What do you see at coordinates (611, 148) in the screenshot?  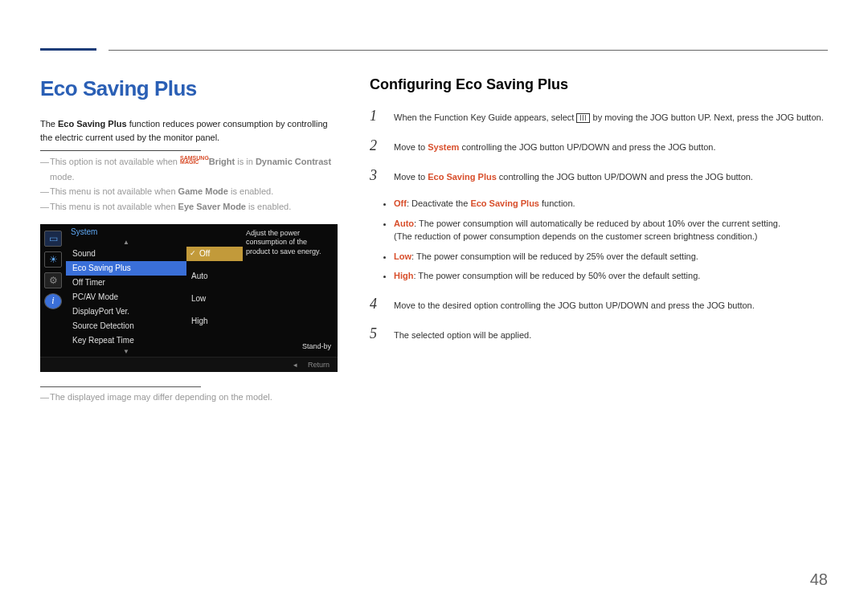 I see `step-2-body: Move to System controlling the JOG butto…` at bounding box center [611, 148].